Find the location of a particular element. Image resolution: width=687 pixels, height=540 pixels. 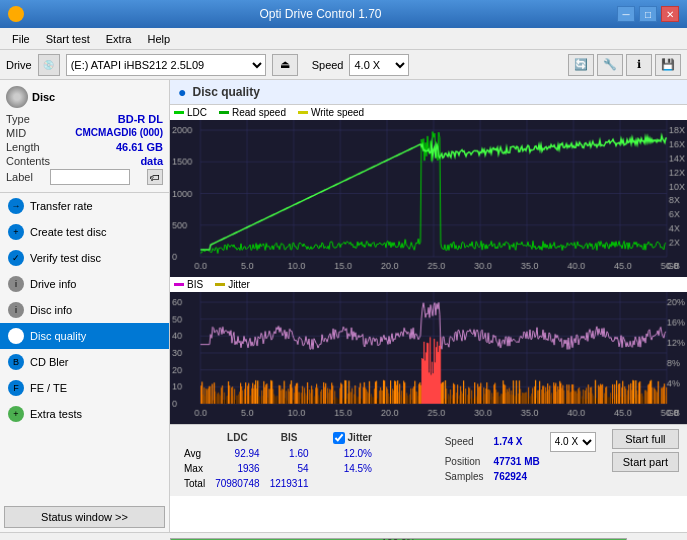

total-label: Total is located at coordinates (194, 484).